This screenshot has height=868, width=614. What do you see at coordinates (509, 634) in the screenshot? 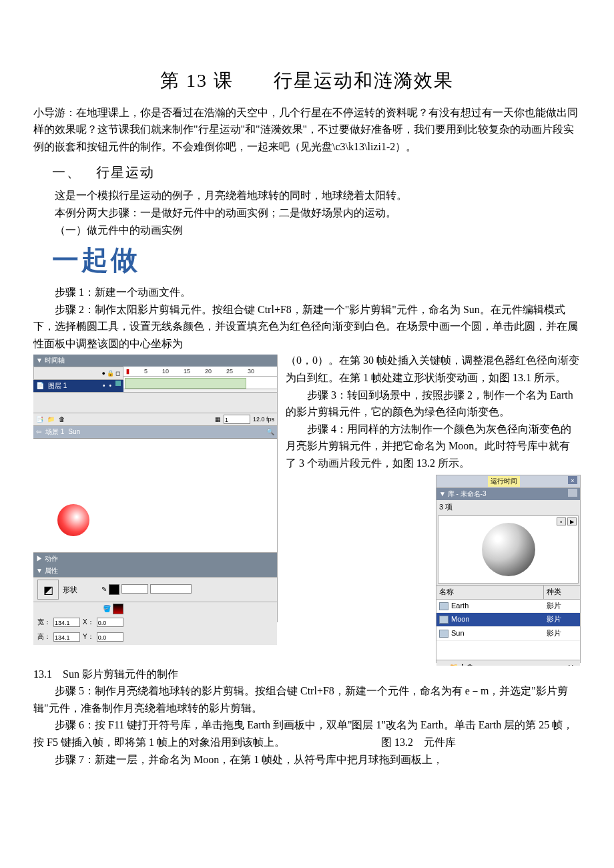
I see `library-item: Sun 影片` at bounding box center [509, 634].